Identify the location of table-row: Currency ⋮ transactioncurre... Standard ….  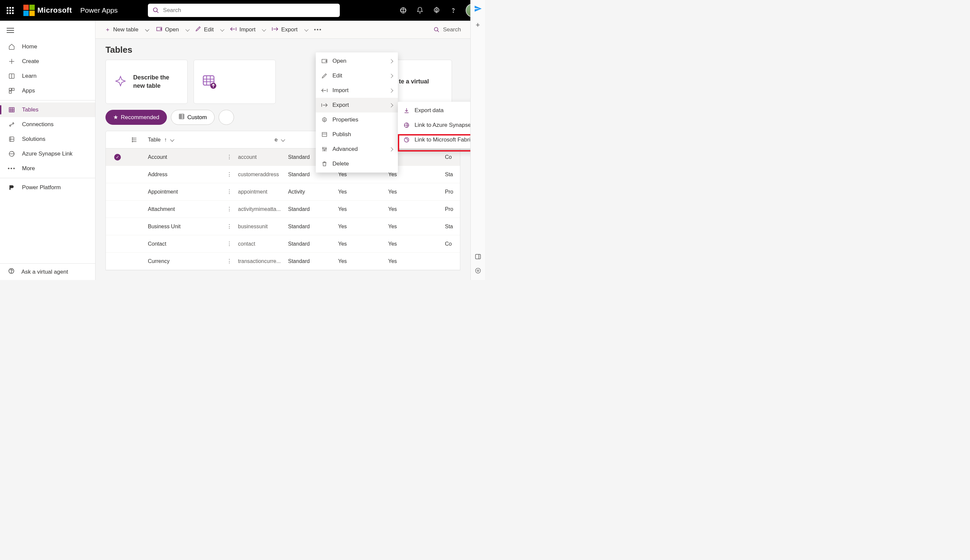
(283, 262).